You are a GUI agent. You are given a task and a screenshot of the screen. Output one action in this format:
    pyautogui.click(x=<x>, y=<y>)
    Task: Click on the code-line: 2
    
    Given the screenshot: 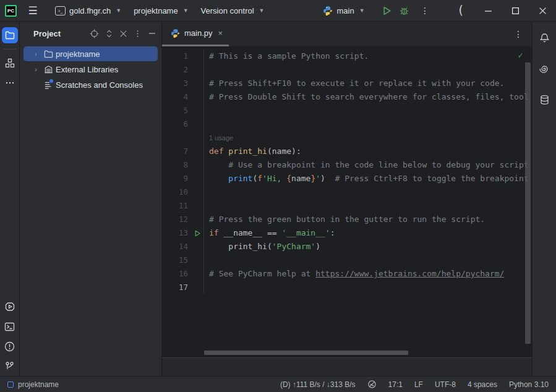 What is the action you would take?
    pyautogui.click(x=347, y=70)
    